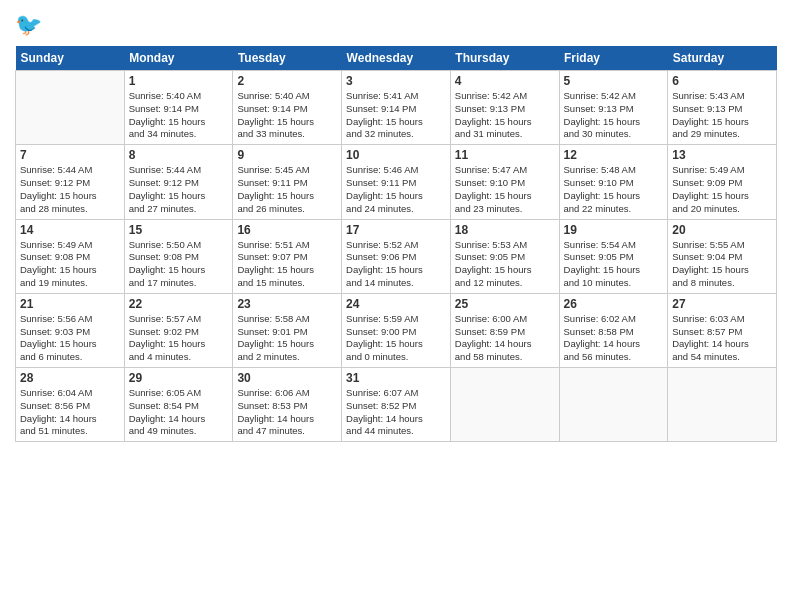 The height and width of the screenshot is (612, 792). Describe the element at coordinates (614, 256) in the screenshot. I see `calendar-cell: 19Sunrise: 5:54 AM Sunset: 9:05 PM Dayli…` at that location.